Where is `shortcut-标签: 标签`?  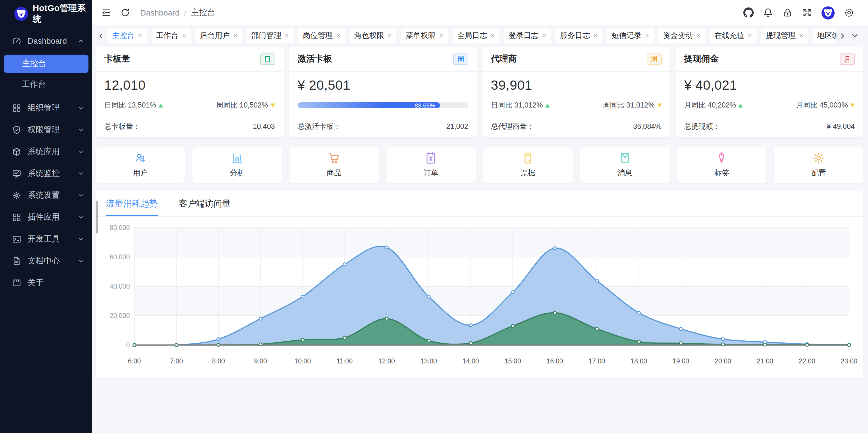 shortcut-标签: 标签 is located at coordinates (722, 165).